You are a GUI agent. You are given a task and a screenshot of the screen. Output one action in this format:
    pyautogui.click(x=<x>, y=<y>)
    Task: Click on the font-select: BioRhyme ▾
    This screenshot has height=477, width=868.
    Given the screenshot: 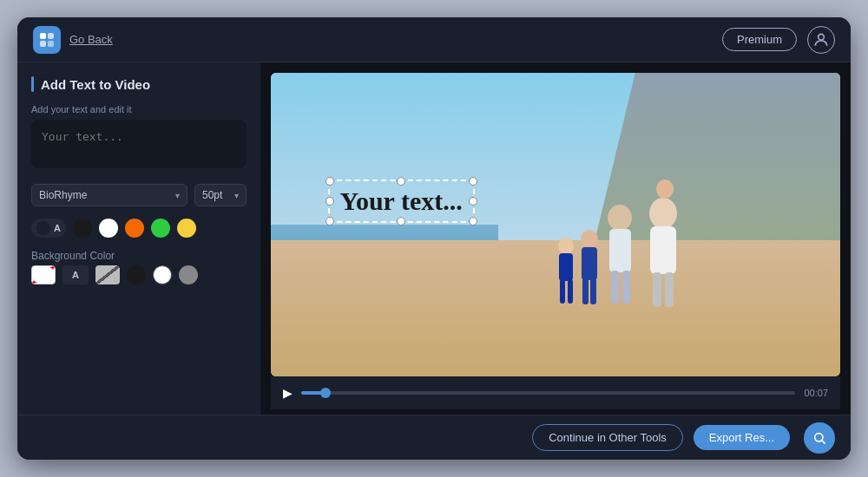 What is the action you would take?
    pyautogui.click(x=109, y=195)
    